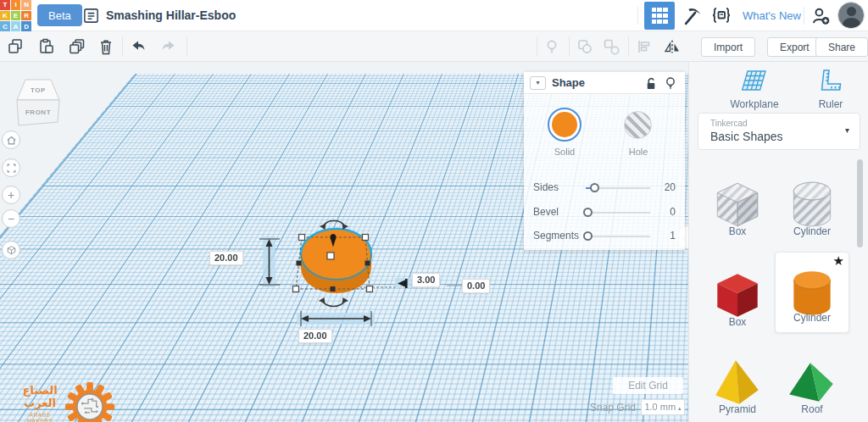 Image resolution: width=868 pixels, height=422 pixels. Describe the element at coordinates (737, 382) in the screenshot. I see `pyramid-thumb` at that location.